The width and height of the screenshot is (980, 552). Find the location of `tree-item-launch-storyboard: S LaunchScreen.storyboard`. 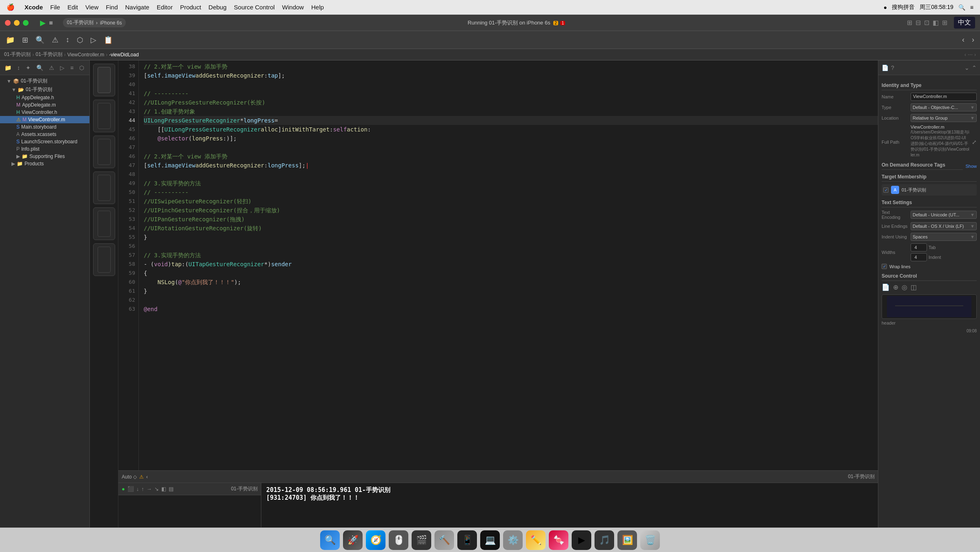

tree-item-launch-storyboard: S LaunchScreen.storyboard is located at coordinates (45, 142).